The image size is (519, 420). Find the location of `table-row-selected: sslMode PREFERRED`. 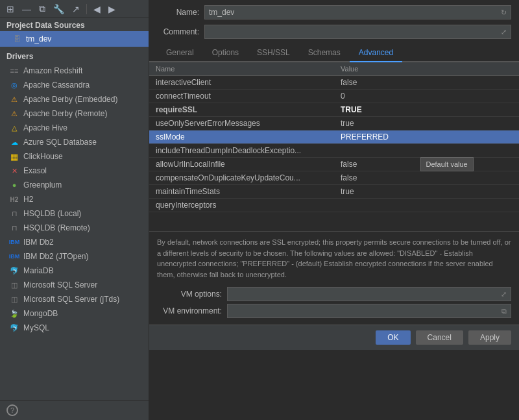

table-row-selected: sslMode PREFERRED is located at coordinates (334, 138).